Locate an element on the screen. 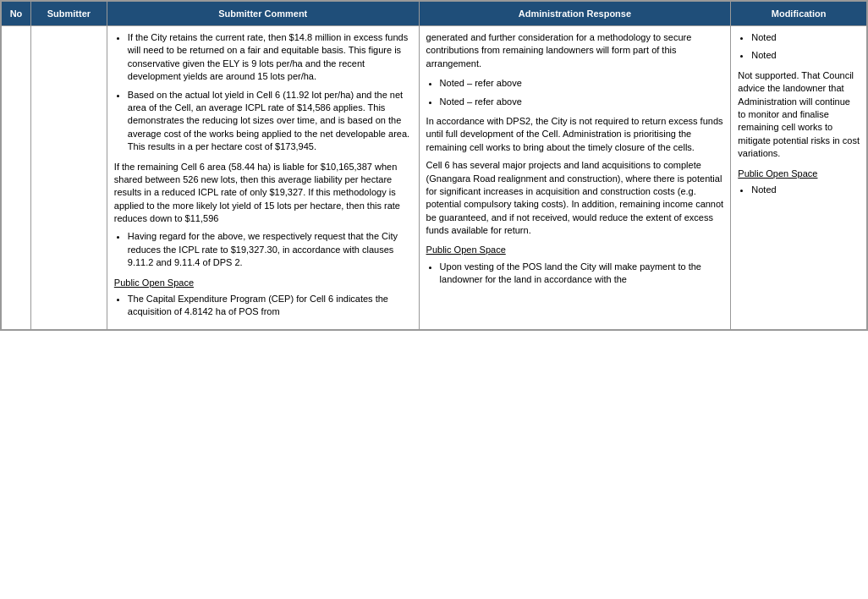 This screenshot has width=868, height=599. response-bullet-1: Noted – refer above is located at coordinates (582, 83).